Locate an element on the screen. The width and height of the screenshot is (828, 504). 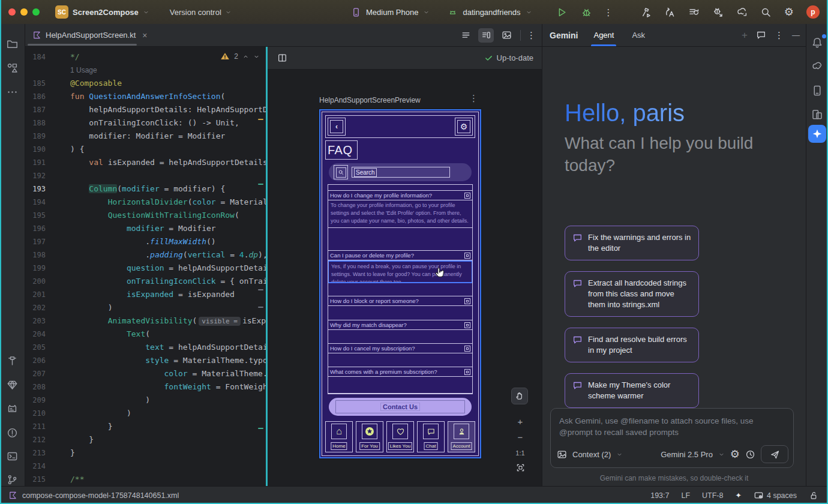
code-line: 211 } is located at coordinates (145, 427).